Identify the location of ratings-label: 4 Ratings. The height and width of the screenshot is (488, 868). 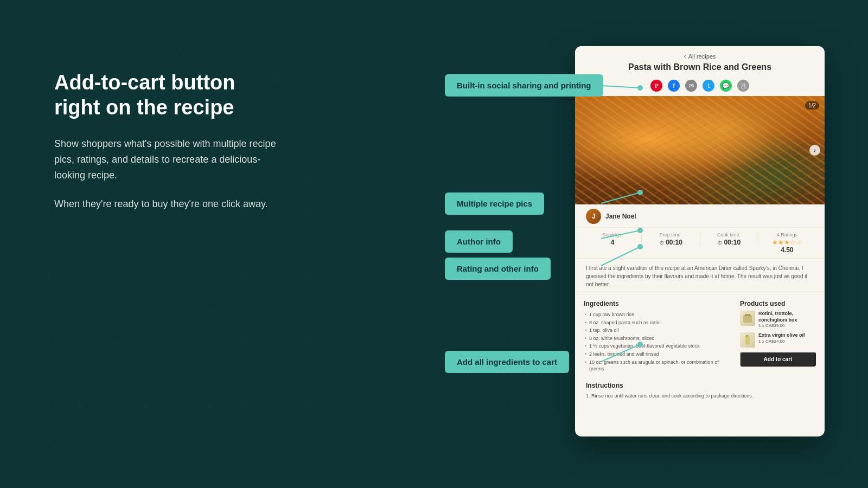
(787, 235).